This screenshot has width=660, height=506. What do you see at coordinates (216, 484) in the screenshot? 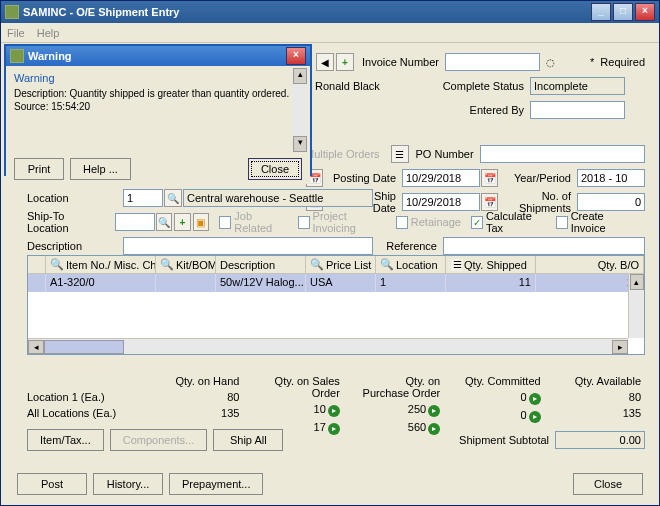
I see `prepayment-button: Prepayment...` at bounding box center [216, 484].